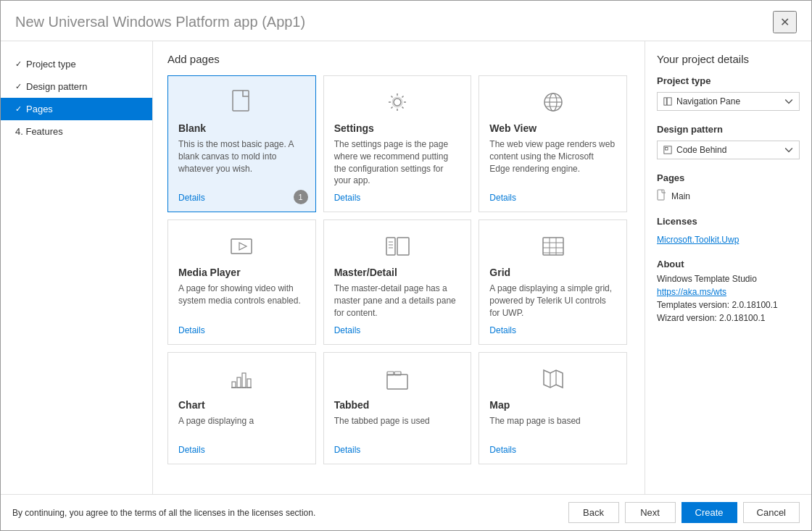 This screenshot has height=531, width=812. What do you see at coordinates (77, 109) in the screenshot?
I see `sidebar-item-pages: ✓ Pages` at bounding box center [77, 109].